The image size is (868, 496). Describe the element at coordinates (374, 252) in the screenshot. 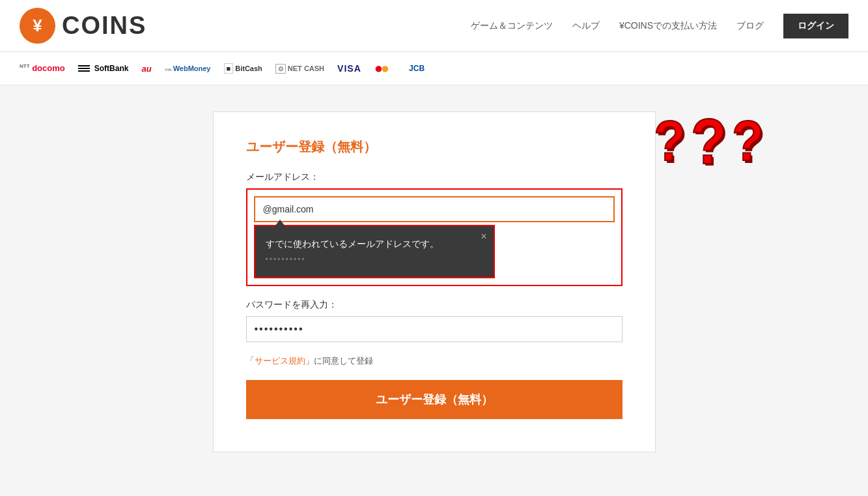

I see `error-tooltip: × すでに使われているメールアドレスです。 ••••••••••` at that location.